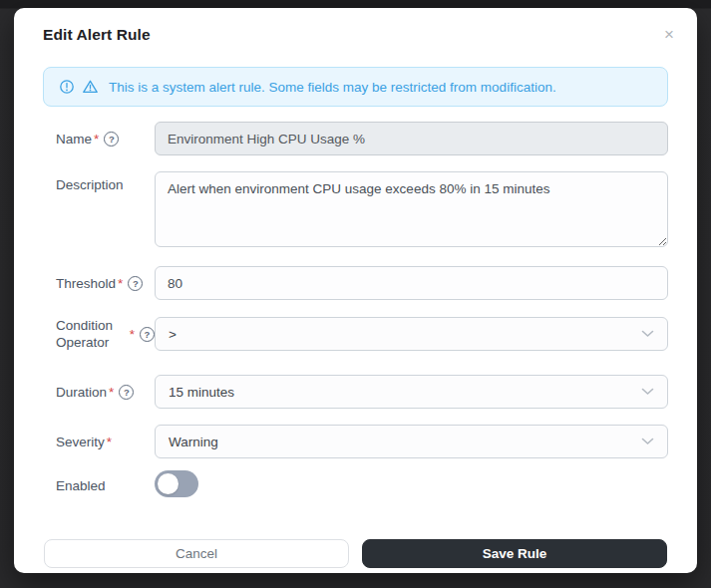 The image size is (711, 588). What do you see at coordinates (99, 140) in the screenshot?
I see `name-label: Name* ?` at bounding box center [99, 140].